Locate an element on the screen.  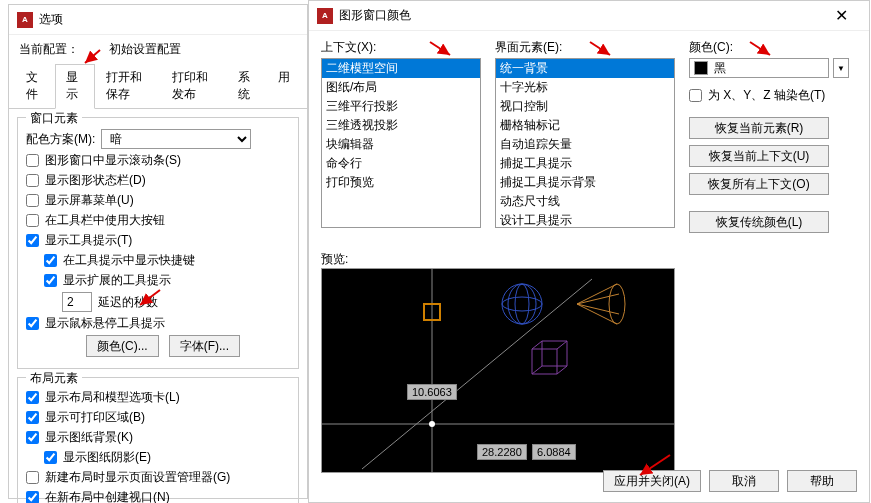
element-item: 动态尺寸线 is located at coordinates (585, 202).